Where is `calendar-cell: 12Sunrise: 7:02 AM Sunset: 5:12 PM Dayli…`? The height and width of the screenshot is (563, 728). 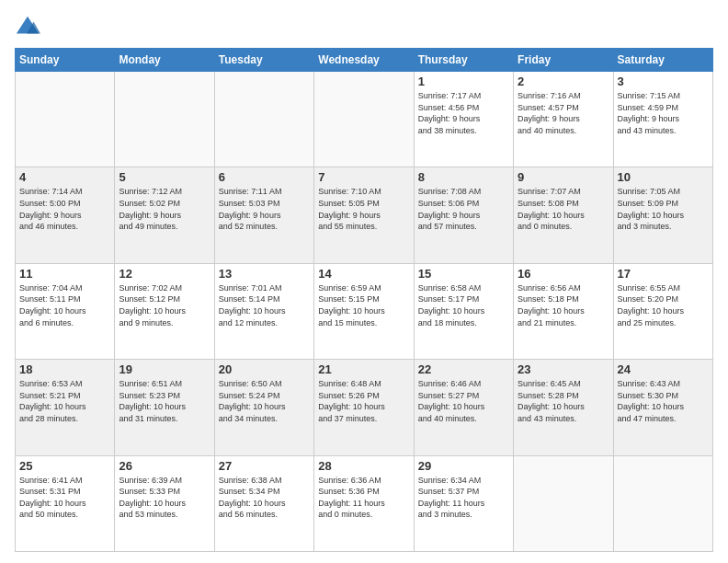 calendar-cell: 12Sunrise: 7:02 AM Sunset: 5:12 PM Dayli… is located at coordinates (165, 311).